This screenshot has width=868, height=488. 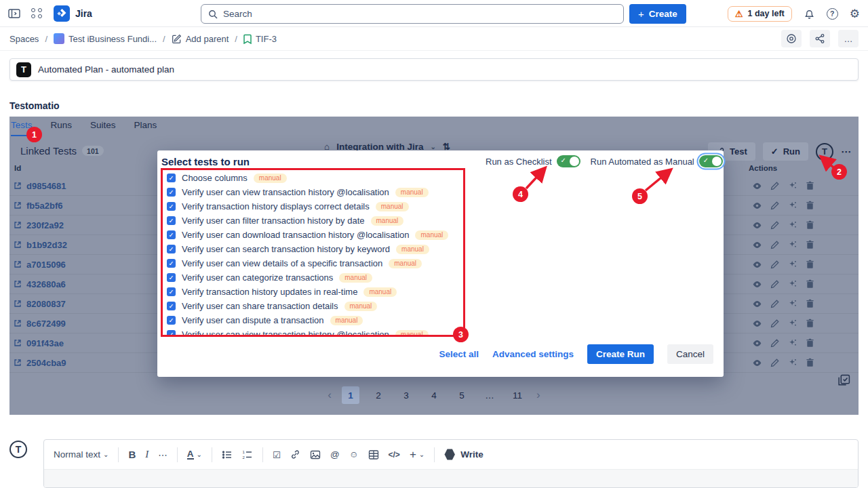 What do you see at coordinates (62, 128) in the screenshot?
I see `tab-runs: Runs` at bounding box center [62, 128].